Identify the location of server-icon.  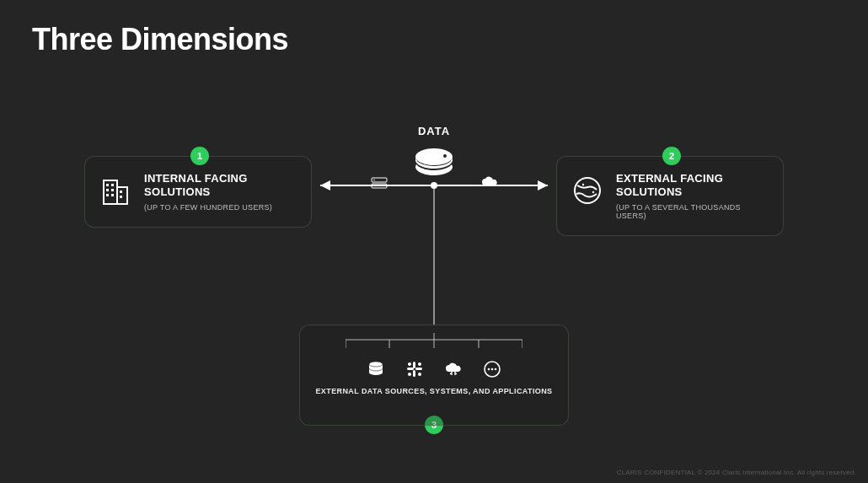
(379, 183).